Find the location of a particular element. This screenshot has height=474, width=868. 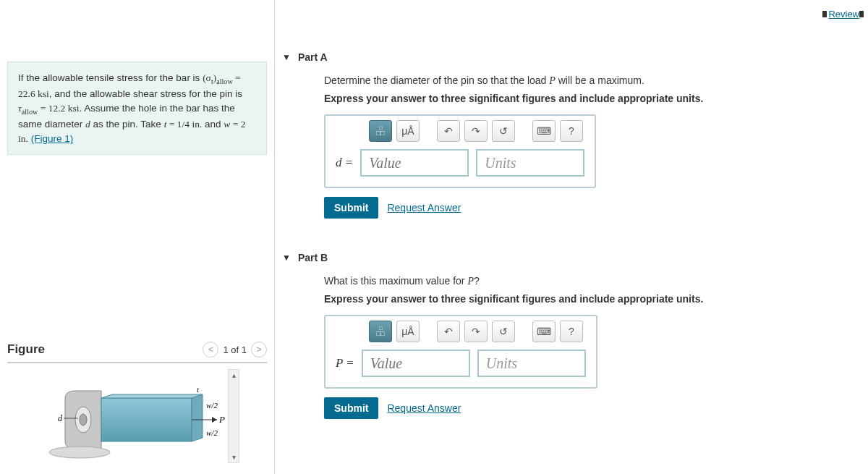

part-a-submit-button: Submit is located at coordinates (352, 208).